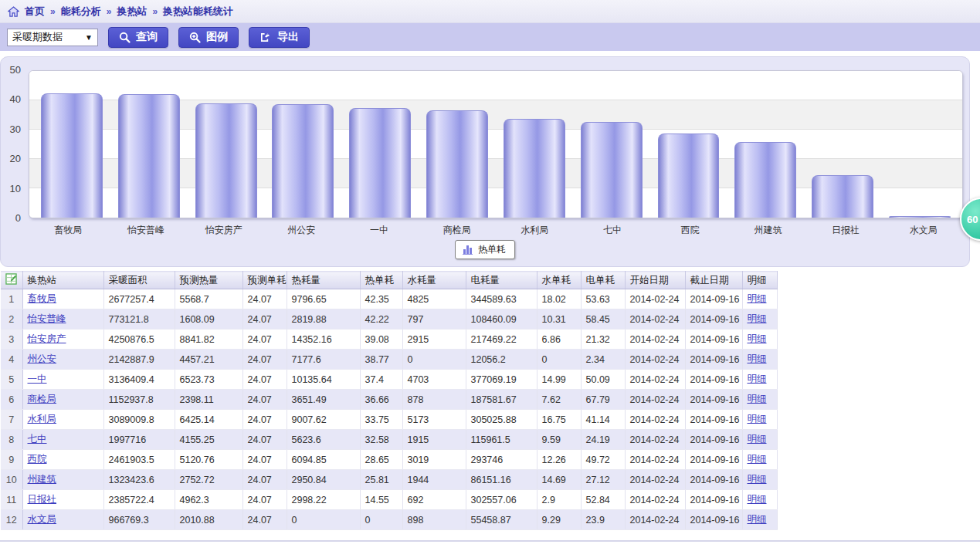 Image resolution: width=980 pixels, height=551 pixels. Describe the element at coordinates (12, 281) in the screenshot. I see `grid-edit-icon` at that location.